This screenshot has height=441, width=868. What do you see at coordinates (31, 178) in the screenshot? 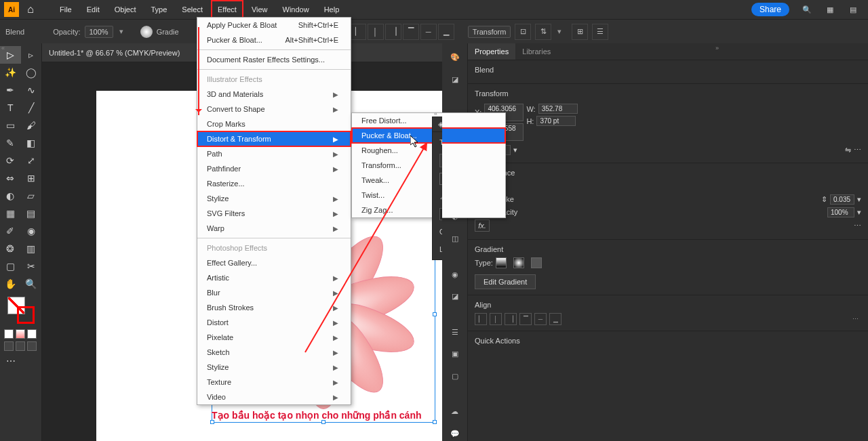
I see `free-transform-icon: ⊞` at bounding box center [31, 178].